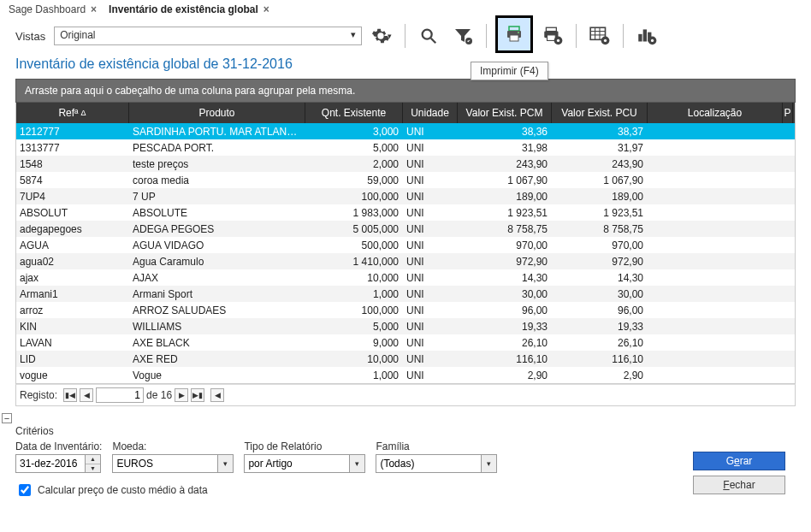 Image resolution: width=811 pixels, height=532 pixels. I want to click on moeda-dropdown: ▾, so click(226, 464).